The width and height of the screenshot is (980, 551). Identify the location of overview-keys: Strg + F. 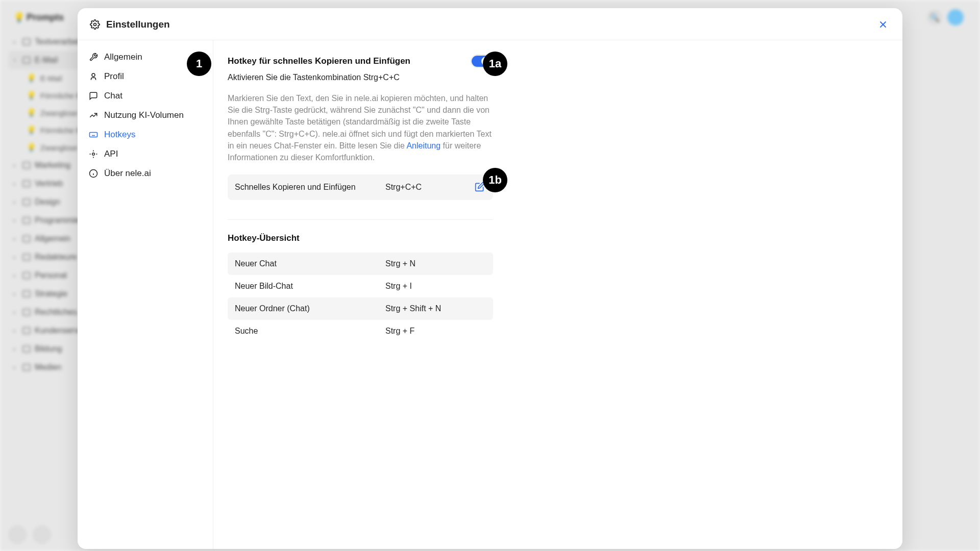
(400, 331).